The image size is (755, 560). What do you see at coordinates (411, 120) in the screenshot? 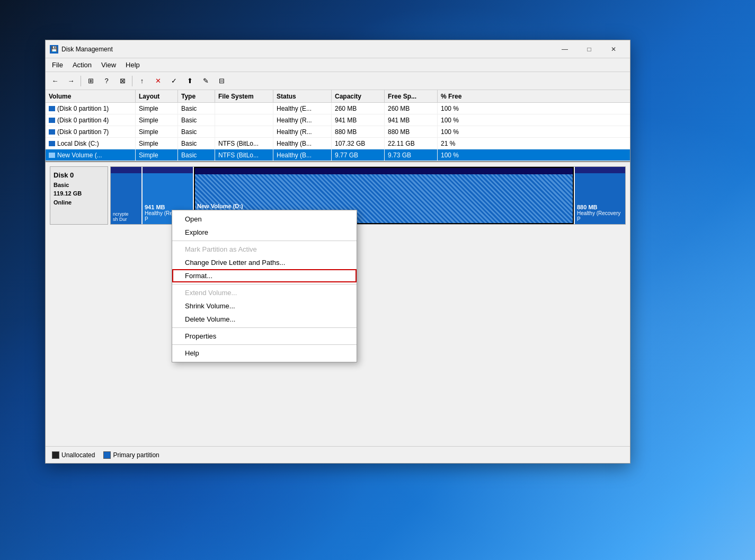
I see `td-freesp-1: 941 MB` at bounding box center [411, 120].